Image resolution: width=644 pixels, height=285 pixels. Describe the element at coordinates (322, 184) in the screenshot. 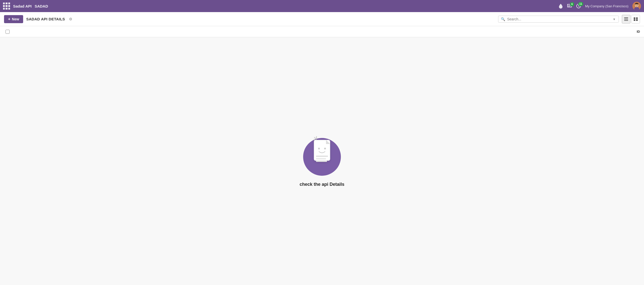

I see `empty-state-message: check the api Details` at that location.